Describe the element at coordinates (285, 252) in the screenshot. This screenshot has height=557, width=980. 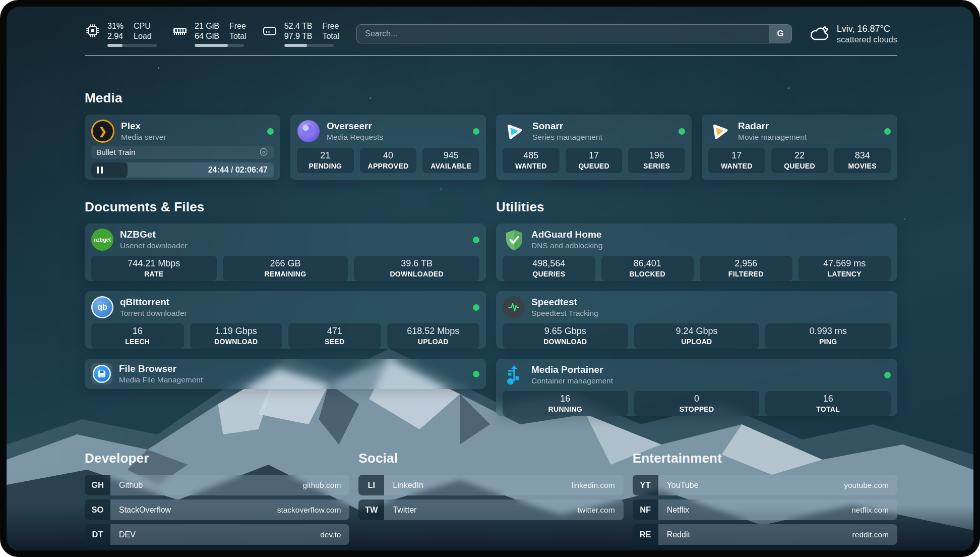
I see `card-nzbget: nzbget NZBGet Usenet downloader 744.21 M…` at that location.